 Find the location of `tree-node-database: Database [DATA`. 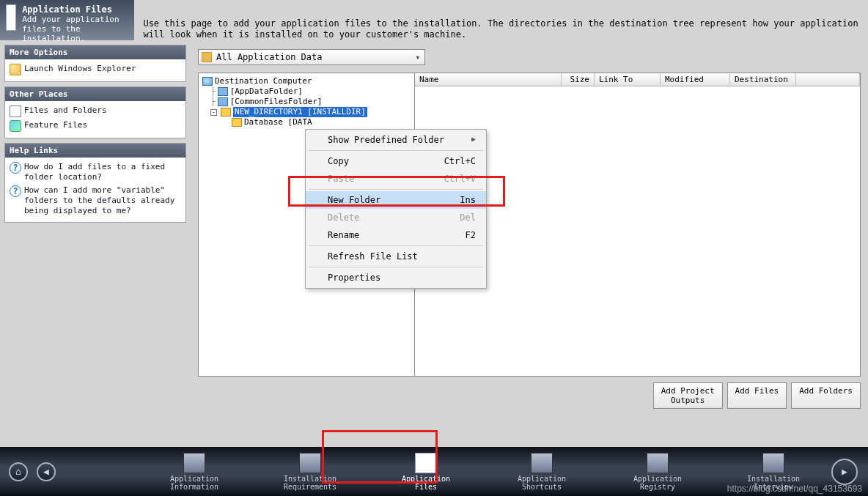

tree-node-database: Database [DATA is located at coordinates (306, 122).